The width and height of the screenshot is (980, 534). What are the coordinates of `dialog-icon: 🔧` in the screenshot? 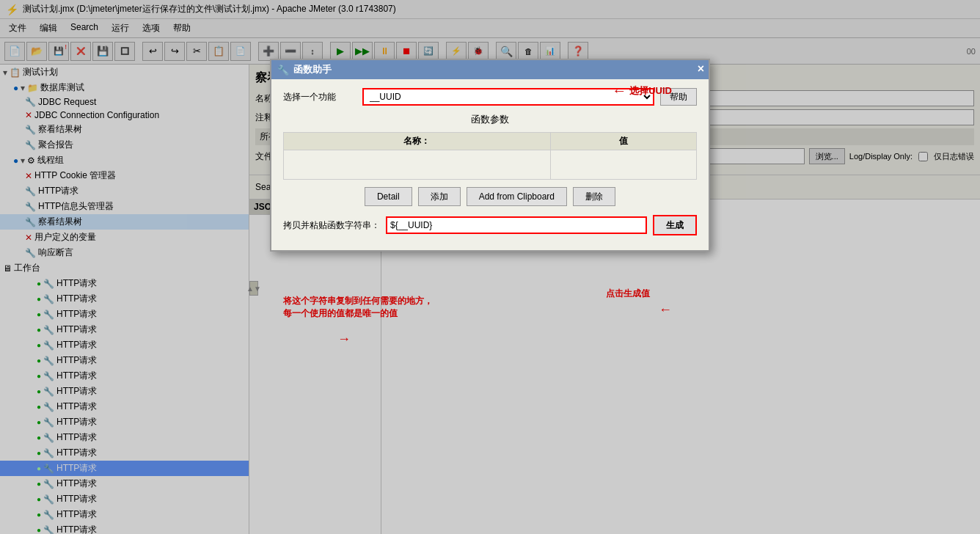 It's located at (283, 70).